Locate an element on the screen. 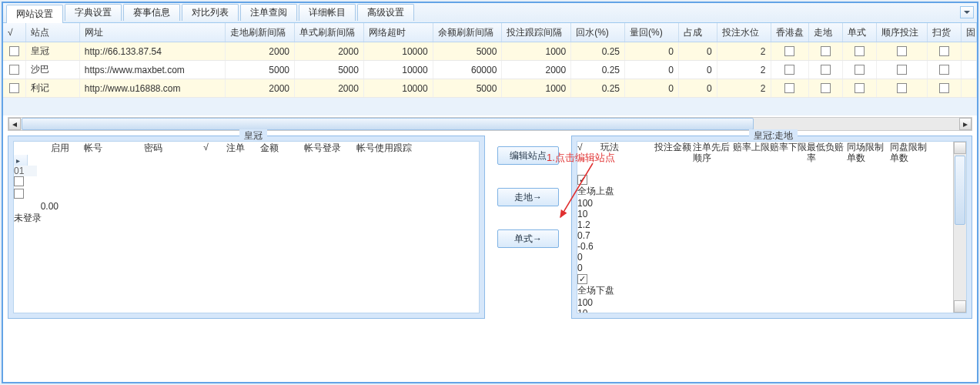 This screenshot has width=980, height=385. sites-header-cell: 单式 is located at coordinates (860, 32).